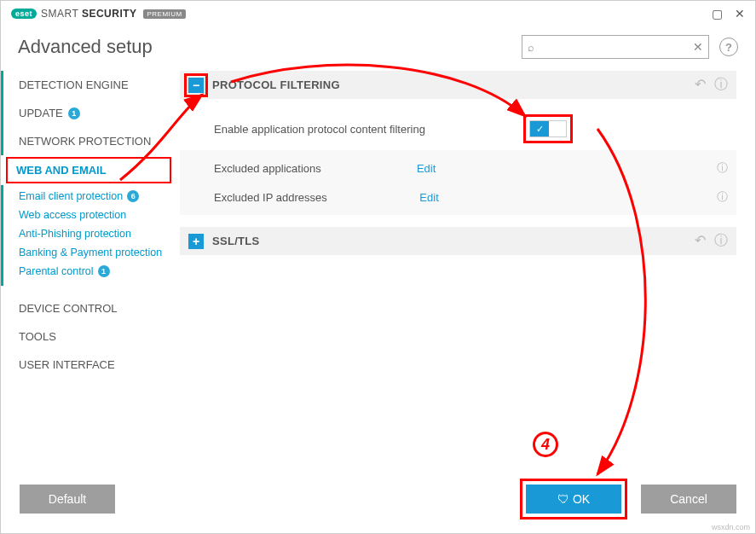 The image size is (756, 534). Describe the element at coordinates (574, 499) in the screenshot. I see `annotation-box: 🛡 OK` at that location.